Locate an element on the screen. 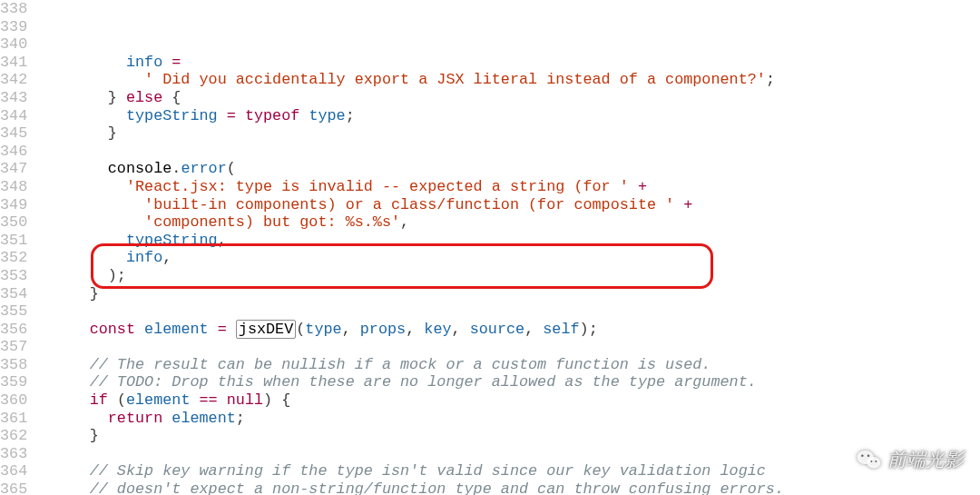  line-number: 360 is located at coordinates (14, 401).